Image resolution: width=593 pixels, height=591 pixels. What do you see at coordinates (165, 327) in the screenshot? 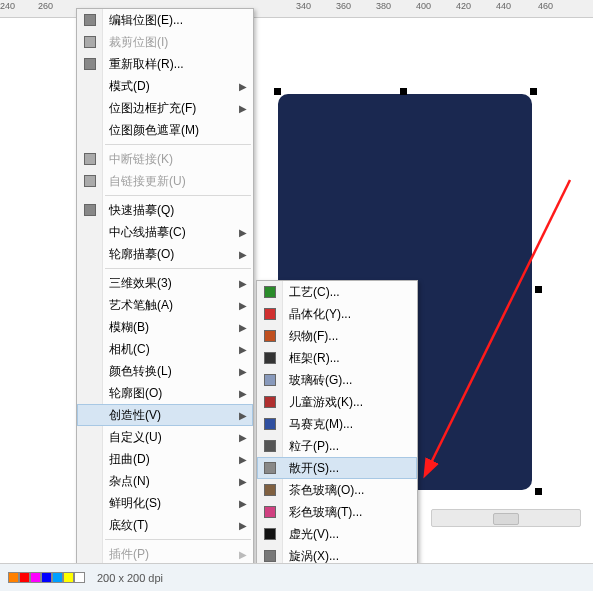
I see `menu-item-模糊(B): 模糊(B)▶` at bounding box center [165, 327].